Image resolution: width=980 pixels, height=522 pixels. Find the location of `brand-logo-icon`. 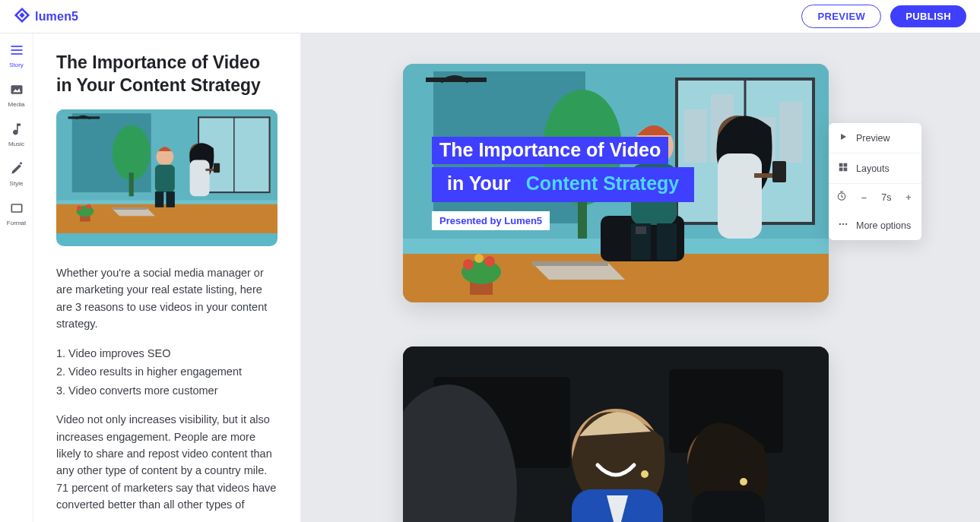

brand-logo-icon is located at coordinates (22, 17).